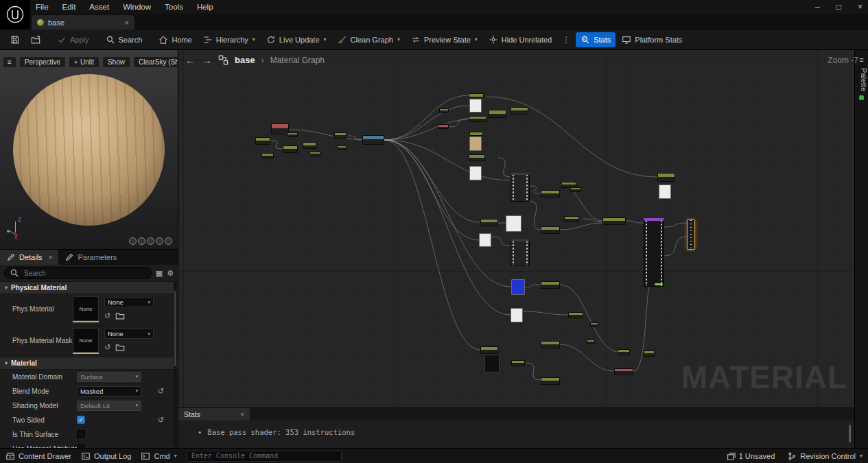 The height and width of the screenshot is (463, 868). What do you see at coordinates (818, 7) in the screenshot?
I see `minimize-button: –` at bounding box center [818, 7].